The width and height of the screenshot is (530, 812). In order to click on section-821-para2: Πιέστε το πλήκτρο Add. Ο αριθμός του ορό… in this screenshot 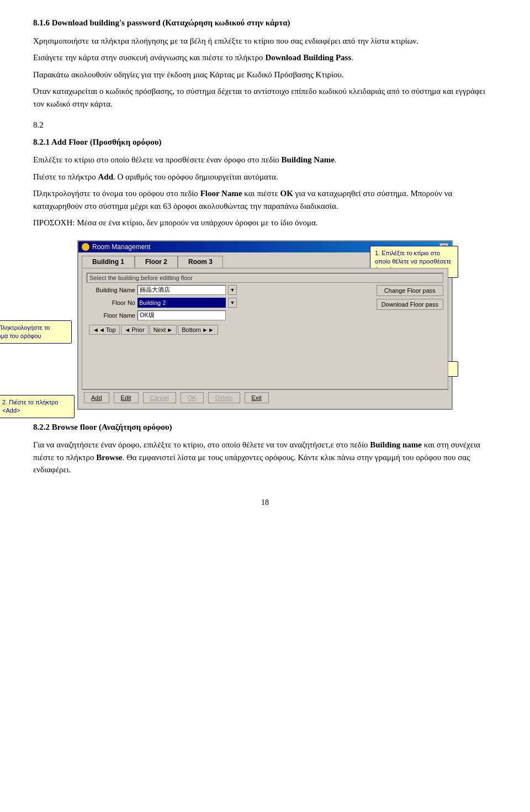, I will do `click(265, 177)`.